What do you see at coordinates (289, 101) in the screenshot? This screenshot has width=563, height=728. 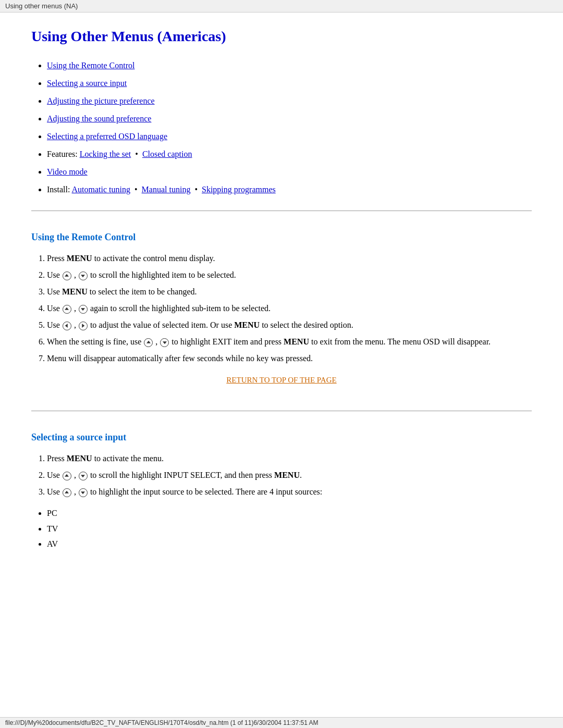 I see `list-item: Adjusting the picture preference` at bounding box center [289, 101].